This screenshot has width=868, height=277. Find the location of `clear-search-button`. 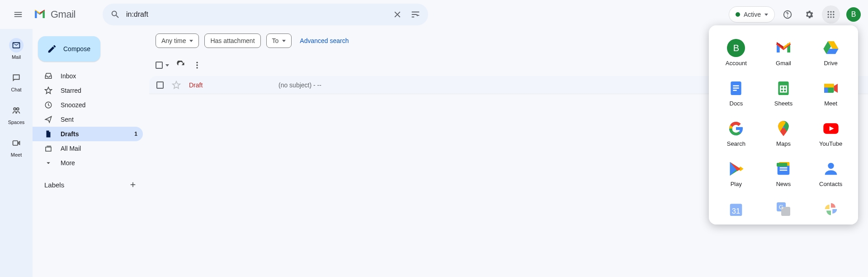

clear-search-button is located at coordinates (397, 14).